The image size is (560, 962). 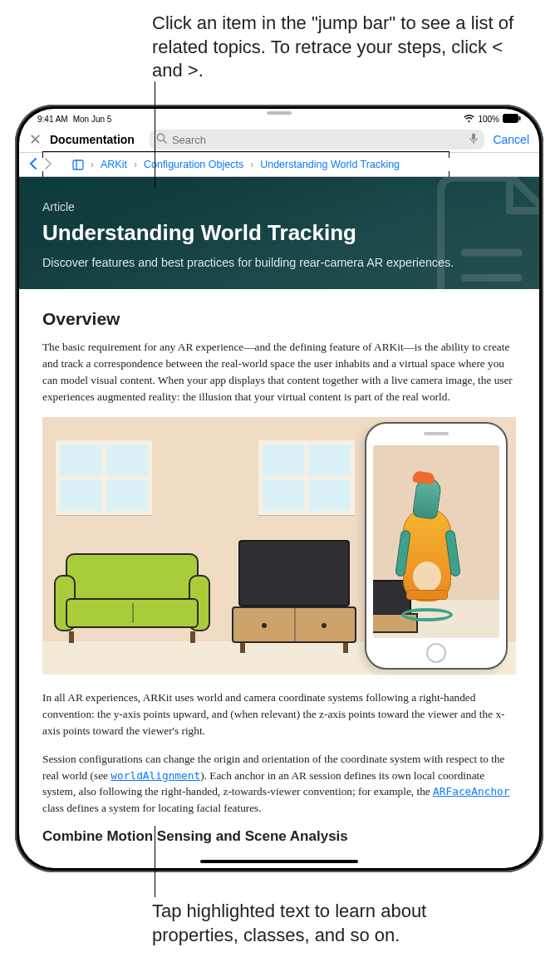 I want to click on status-time: 9:41 AM, so click(x=53, y=120).